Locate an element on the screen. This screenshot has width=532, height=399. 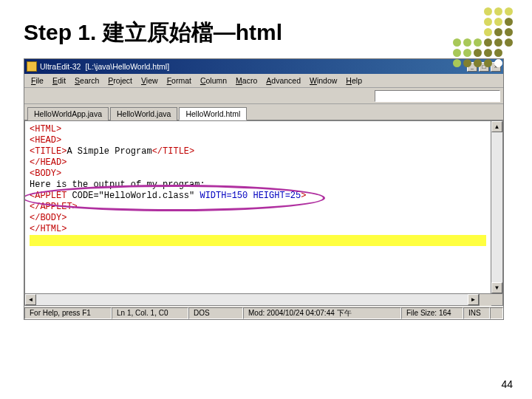
menu-window: Window is located at coordinates (324, 81).